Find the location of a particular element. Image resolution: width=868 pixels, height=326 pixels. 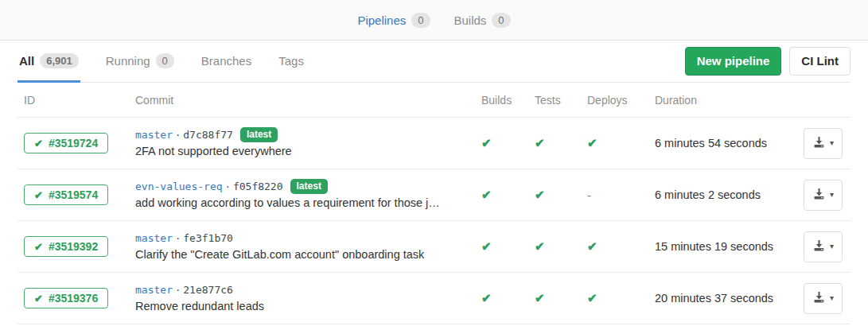

filter-tabs-row: All 6,901 Running 0 Branches Tags New pi… is located at coordinates (434, 62).